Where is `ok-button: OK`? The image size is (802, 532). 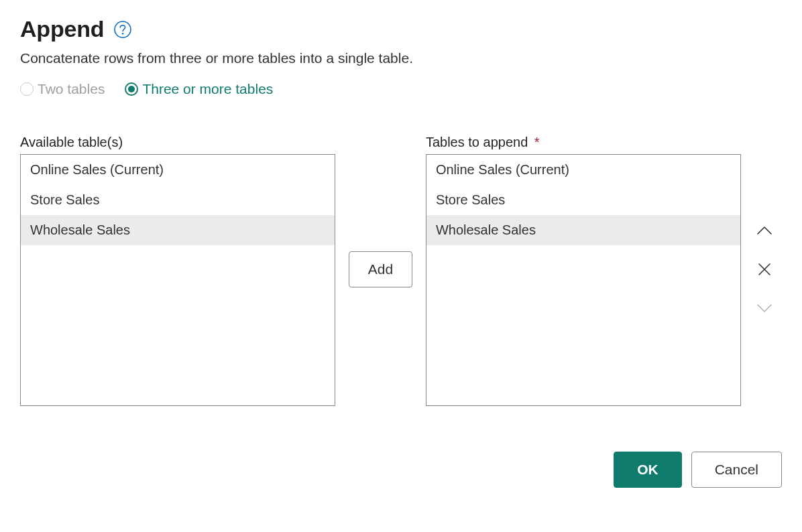
ok-button: OK is located at coordinates (648, 470).